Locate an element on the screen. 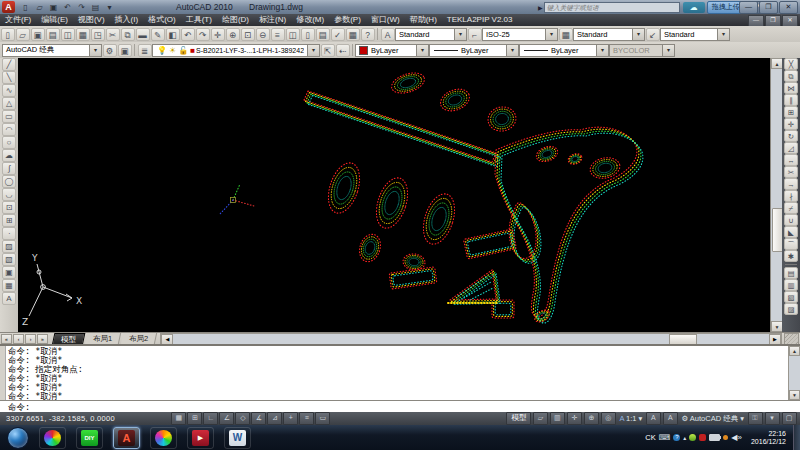 This screenshot has width=800, height=450. blockeditor-icon: ◧ is located at coordinates (173, 34).